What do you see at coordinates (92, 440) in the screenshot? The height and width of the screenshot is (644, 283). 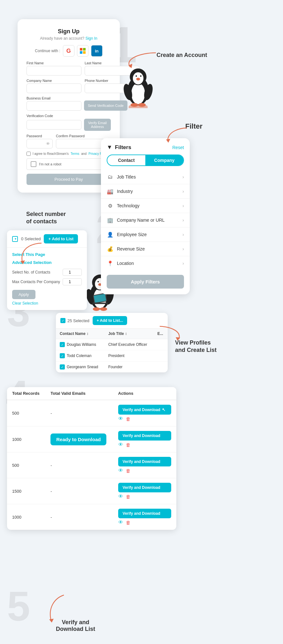 I see `download-row: 1000 Ready to Download Verify and Downlo…` at bounding box center [92, 440].